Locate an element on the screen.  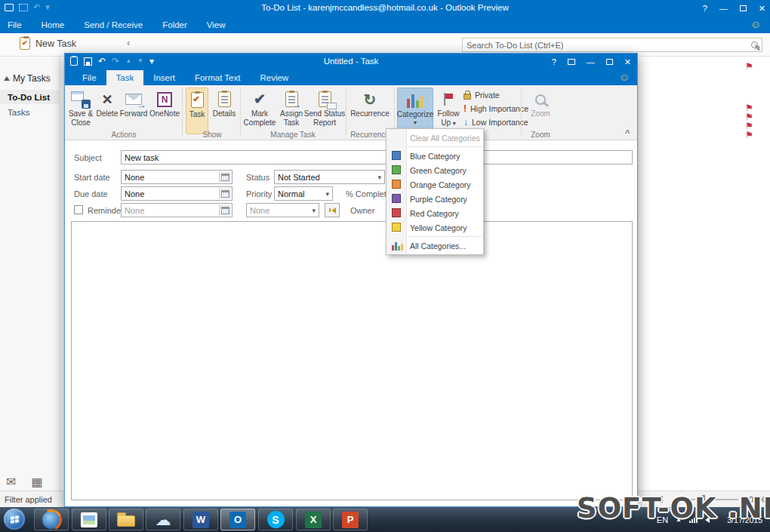
tab-review: Review is located at coordinates (274, 78).